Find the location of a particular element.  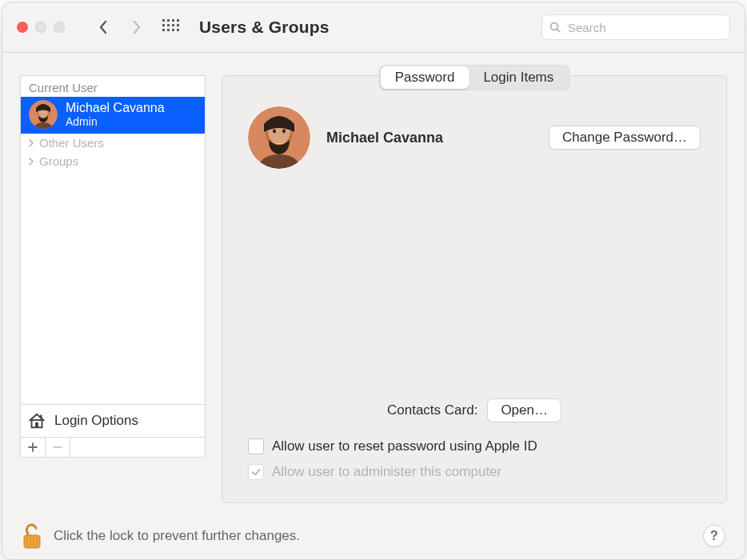

sidebar-item-label: Other Users is located at coordinates (72, 142).